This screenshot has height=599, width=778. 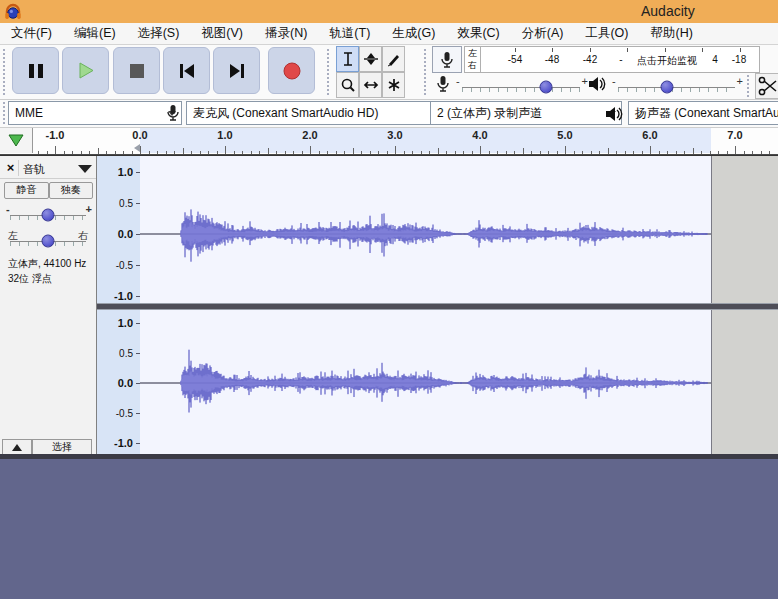 I want to click on audio-host-select: MME, so click(x=95, y=113).